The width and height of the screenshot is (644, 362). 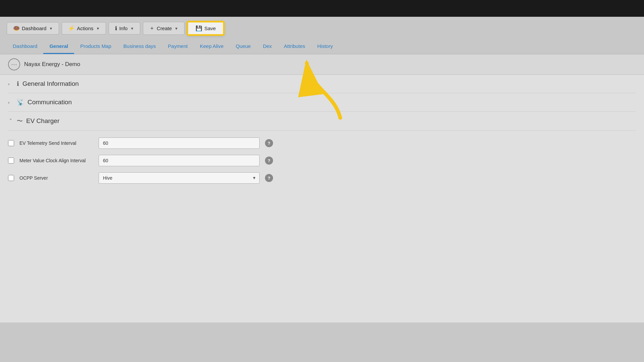 I want to click on tab-dex: Dex, so click(x=268, y=47).